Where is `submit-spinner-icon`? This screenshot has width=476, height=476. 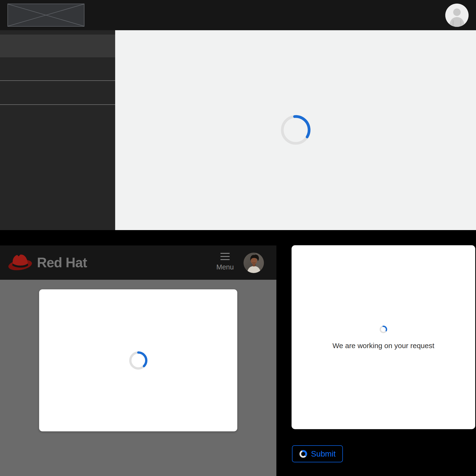
submit-spinner-icon is located at coordinates (303, 454).